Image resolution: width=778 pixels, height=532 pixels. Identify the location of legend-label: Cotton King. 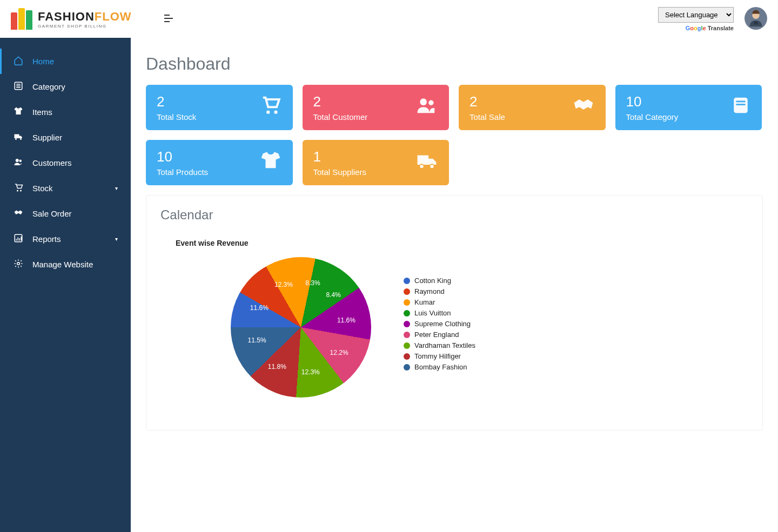
(433, 281).